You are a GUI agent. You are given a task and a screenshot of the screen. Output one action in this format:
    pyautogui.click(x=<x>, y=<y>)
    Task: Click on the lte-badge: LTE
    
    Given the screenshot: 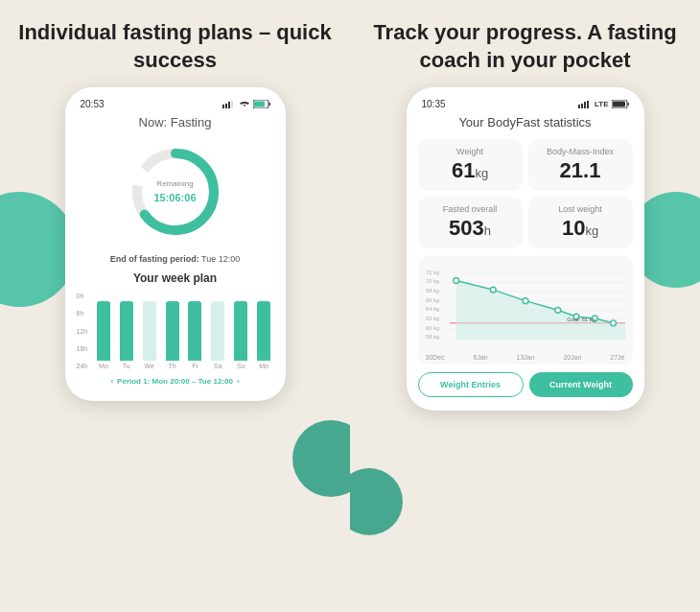 What is the action you would take?
    pyautogui.click(x=602, y=104)
    